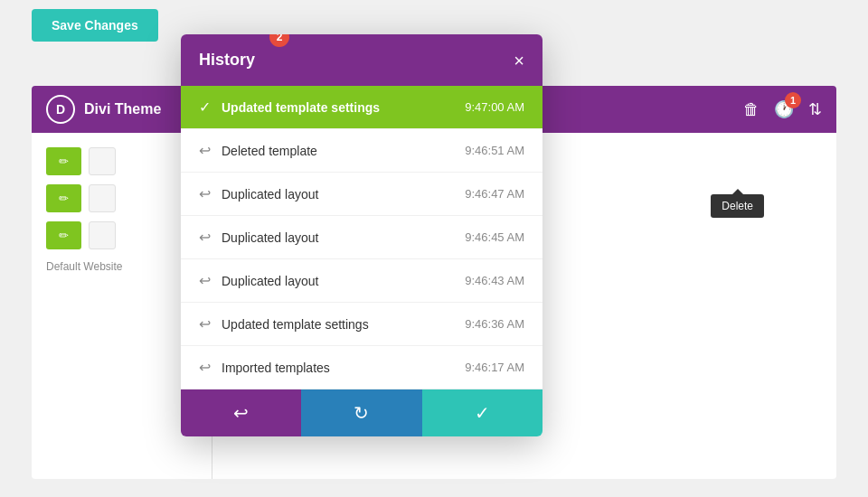  I want to click on history-item-text: Imported templates, so click(344, 368).